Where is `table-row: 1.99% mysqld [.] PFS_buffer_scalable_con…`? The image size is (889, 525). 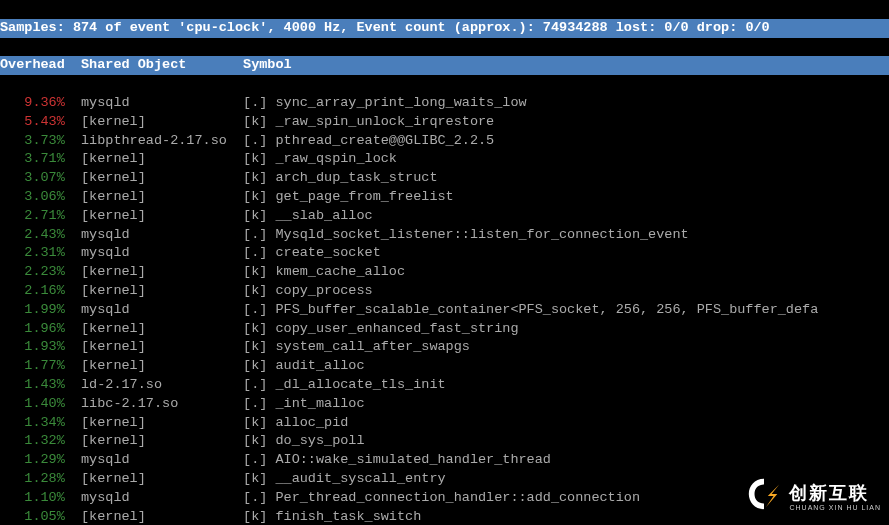
table-row: 1.99% mysqld [.] PFS_buffer_scalable_con… is located at coordinates (444, 310).